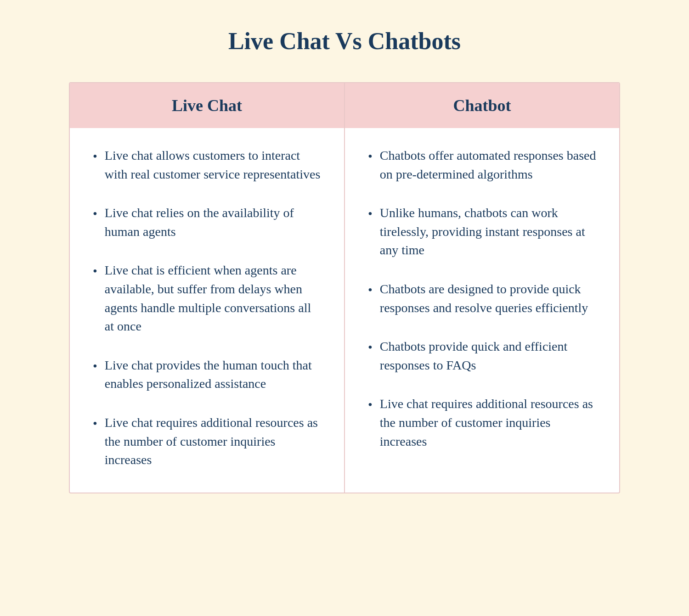  What do you see at coordinates (482, 106) in the screenshot?
I see `chatbot-header-text: Chatbot` at bounding box center [482, 106].